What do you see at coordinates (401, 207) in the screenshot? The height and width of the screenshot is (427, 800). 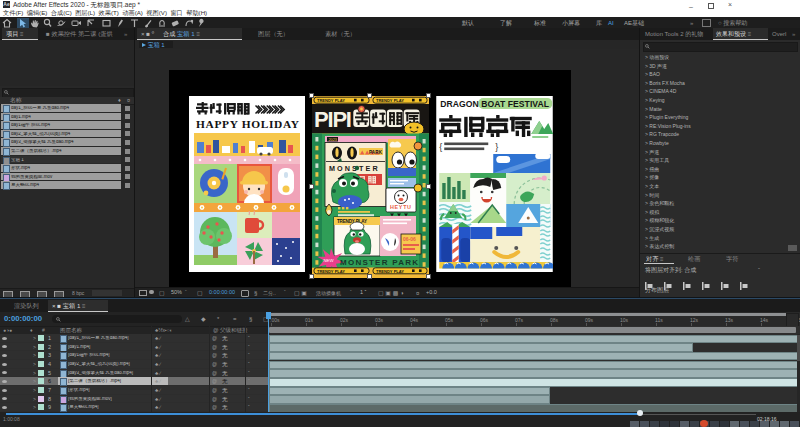 I see `svg-text: HEYTU` at bounding box center [401, 207].